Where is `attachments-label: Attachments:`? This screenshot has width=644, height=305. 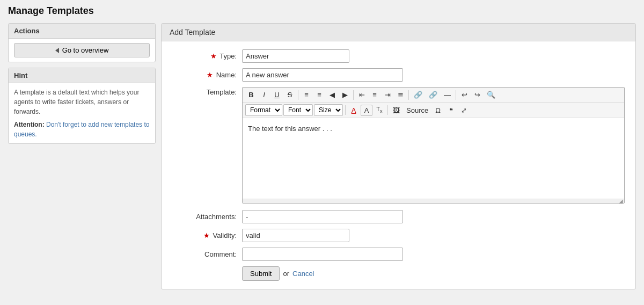
attachments-label: Attachments: is located at coordinates (207, 217).